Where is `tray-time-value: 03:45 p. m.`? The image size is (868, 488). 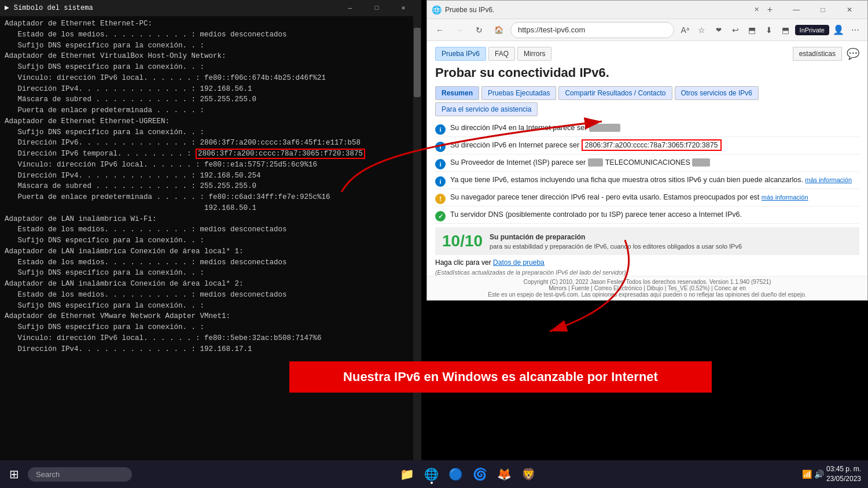
tray-time-value: 03:45 p. m. is located at coordinates (844, 469).